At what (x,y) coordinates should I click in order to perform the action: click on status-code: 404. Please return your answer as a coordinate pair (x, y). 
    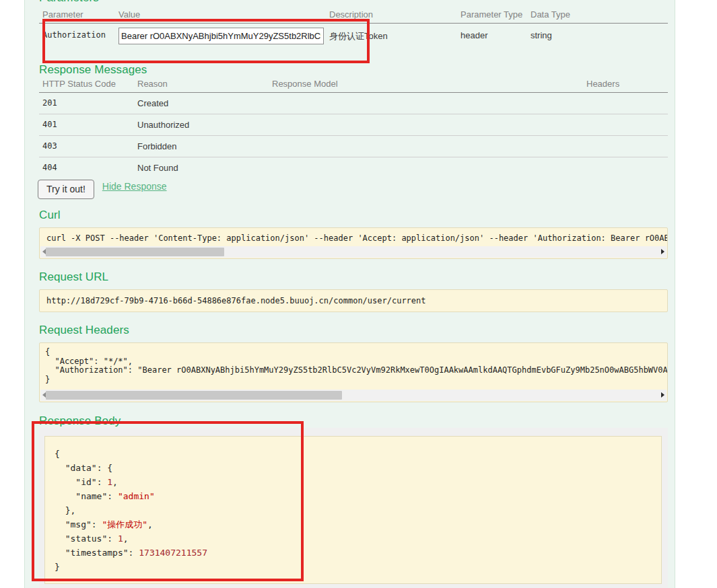
    Looking at the image, I should click on (86, 168).